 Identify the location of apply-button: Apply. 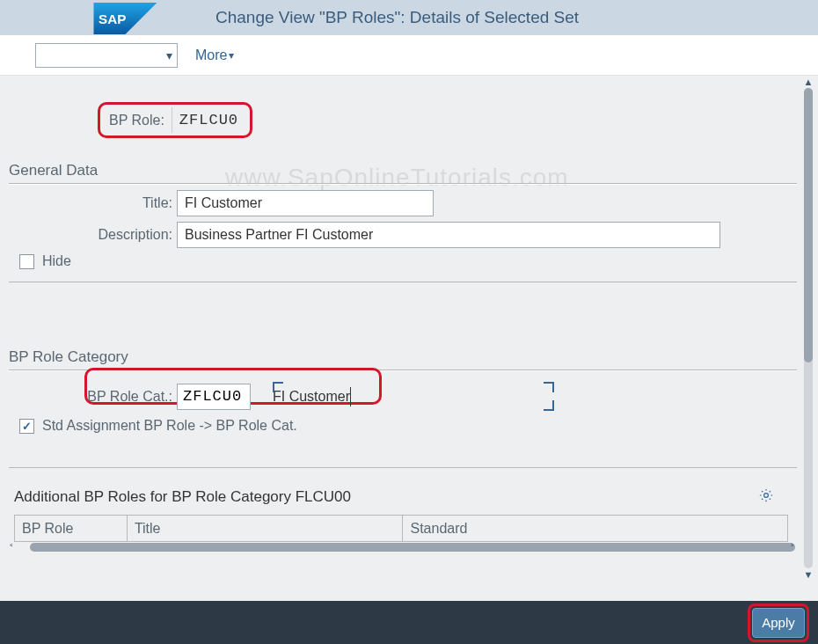
(778, 623).